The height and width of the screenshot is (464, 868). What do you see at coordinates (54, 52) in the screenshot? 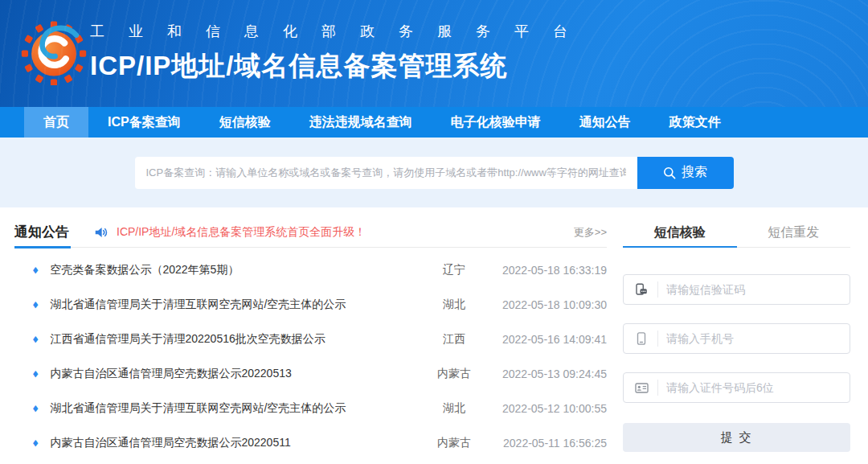
I see `site-logo-icon` at bounding box center [54, 52].